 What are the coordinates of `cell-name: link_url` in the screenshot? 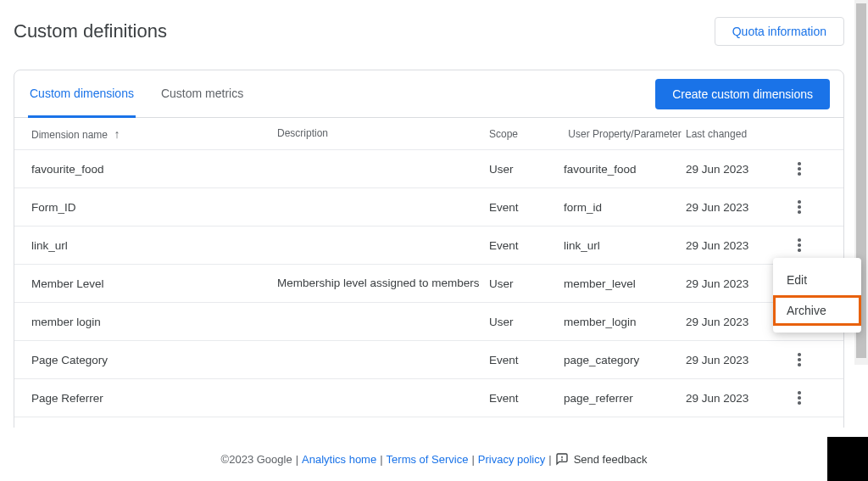 It's located at (154, 246).